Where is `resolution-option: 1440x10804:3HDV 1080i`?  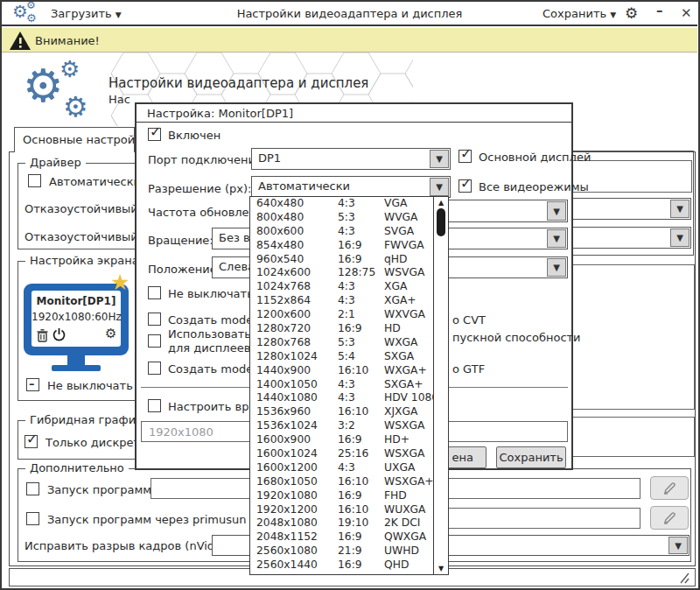 resolution-option: 1440x10804:3HDV 1080i is located at coordinates (349, 398).